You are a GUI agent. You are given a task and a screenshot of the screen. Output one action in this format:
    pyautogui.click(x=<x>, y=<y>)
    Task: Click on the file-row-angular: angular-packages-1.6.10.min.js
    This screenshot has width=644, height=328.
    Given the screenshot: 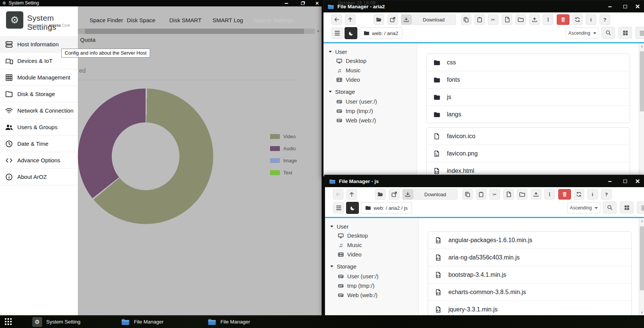 What is the action you would take?
    pyautogui.click(x=530, y=240)
    